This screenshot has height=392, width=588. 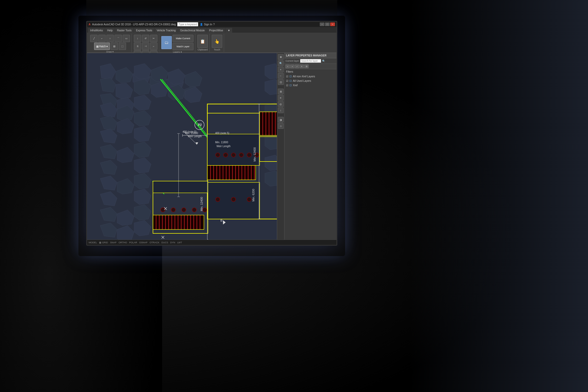 What do you see at coordinates (203, 43) in the screenshot?
I see `ribbon-section-clipboard: 📋 Clipboard` at bounding box center [203, 43].